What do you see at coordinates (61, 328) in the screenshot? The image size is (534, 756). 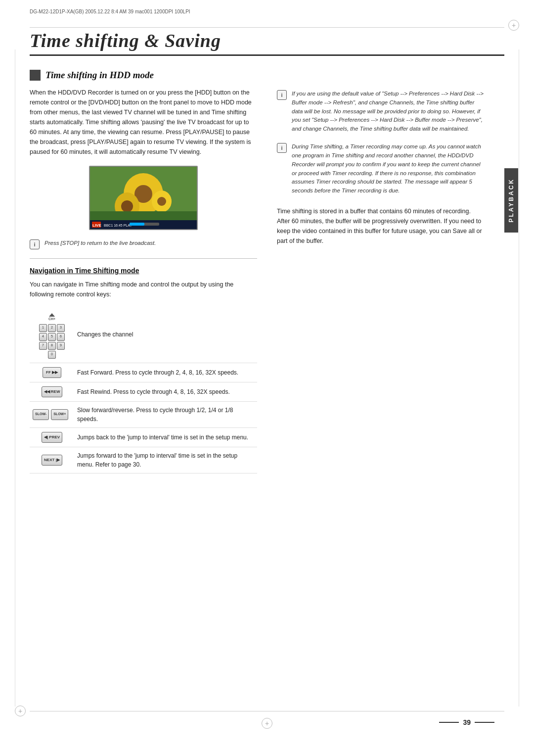 I see `num-3: 3` at bounding box center [61, 328].